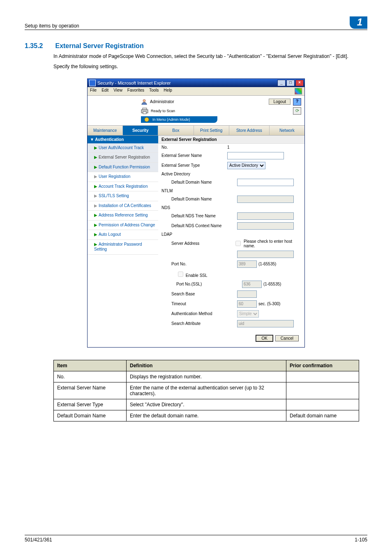  What do you see at coordinates (287, 131) in the screenshot?
I see `tab-network: Network` at bounding box center [287, 131].